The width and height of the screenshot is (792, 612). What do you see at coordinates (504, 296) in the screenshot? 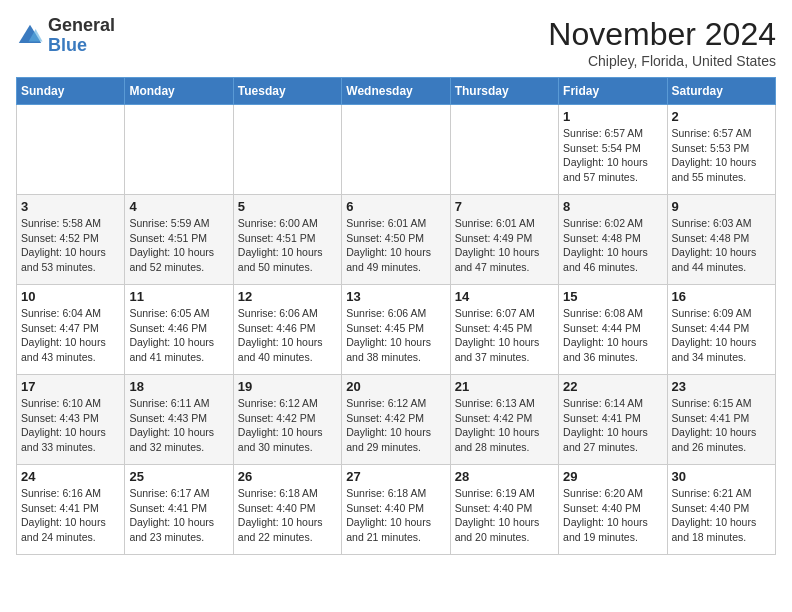
I see `day-number: 14` at bounding box center [504, 296].